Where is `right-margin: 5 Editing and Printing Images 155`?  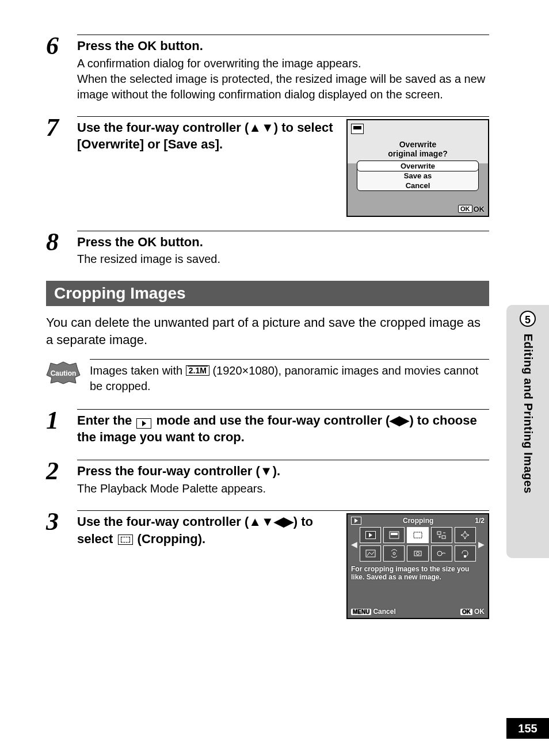
right-margin: 5 Editing and Printing Images 155 is located at coordinates (528, 378).